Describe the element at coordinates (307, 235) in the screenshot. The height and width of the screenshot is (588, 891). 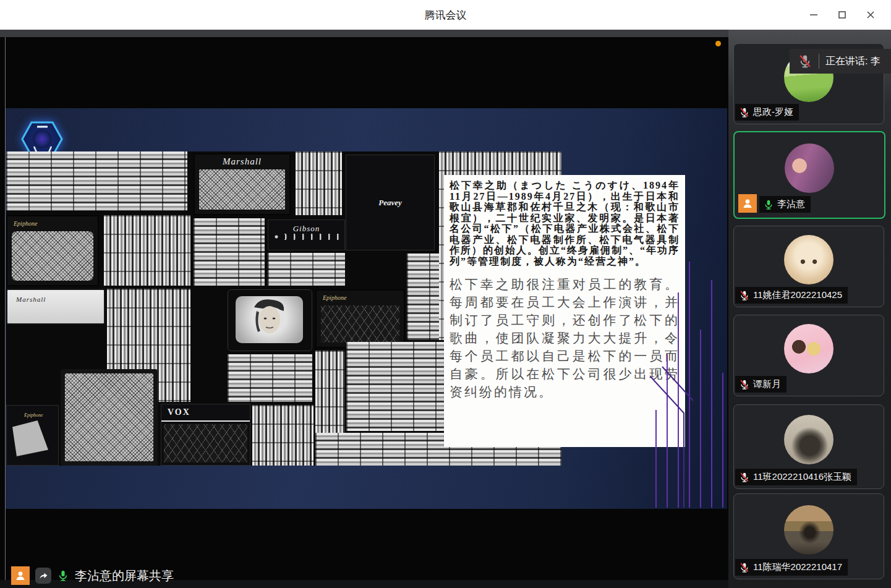
I see `gibson-head: Gibson` at that location.